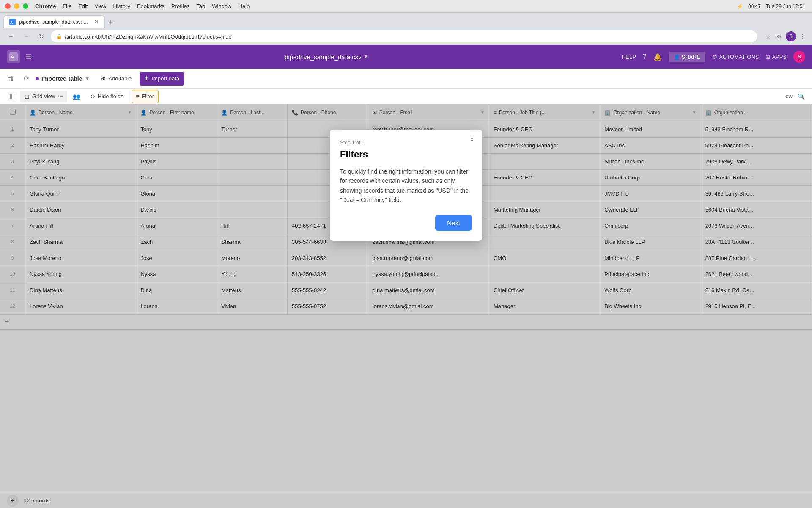  Describe the element at coordinates (406, 57) in the screenshot. I see `app-header: A ☰ pipedrive_sample_data.csv ▼ HELP ? 🔔…` at that location.